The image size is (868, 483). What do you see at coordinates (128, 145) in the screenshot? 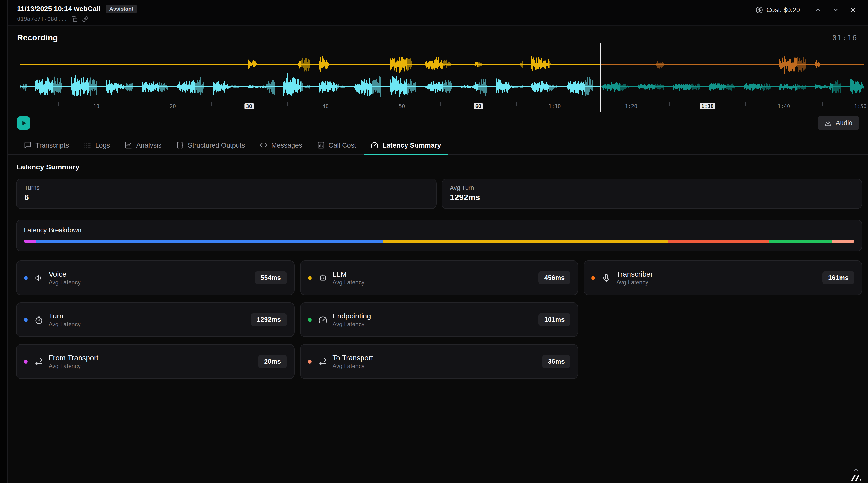
I see `line-chart-icon` at bounding box center [128, 145].